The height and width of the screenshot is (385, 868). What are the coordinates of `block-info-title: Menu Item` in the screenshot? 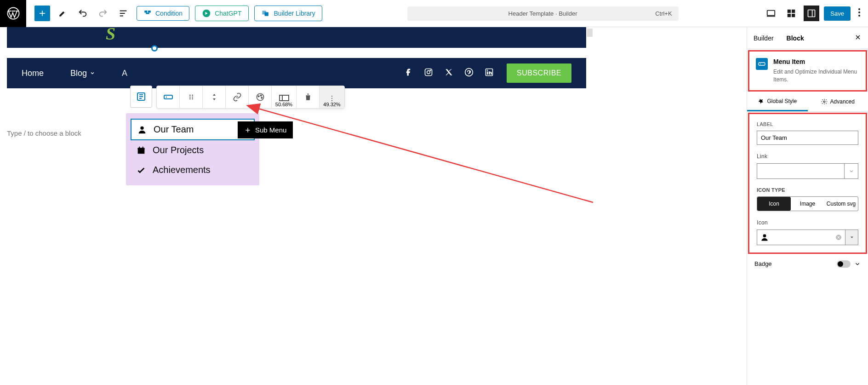 It's located at (817, 62).